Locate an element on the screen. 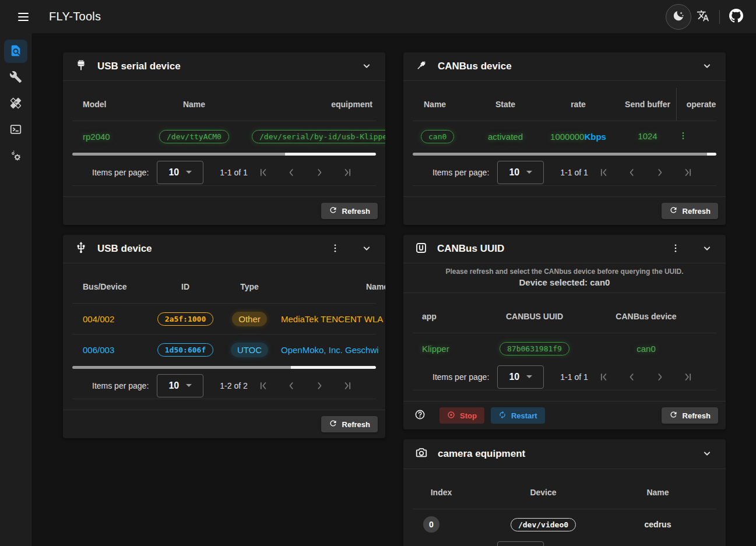 This screenshot has width=756, height=546. healing-icon is located at coordinates (16, 104).